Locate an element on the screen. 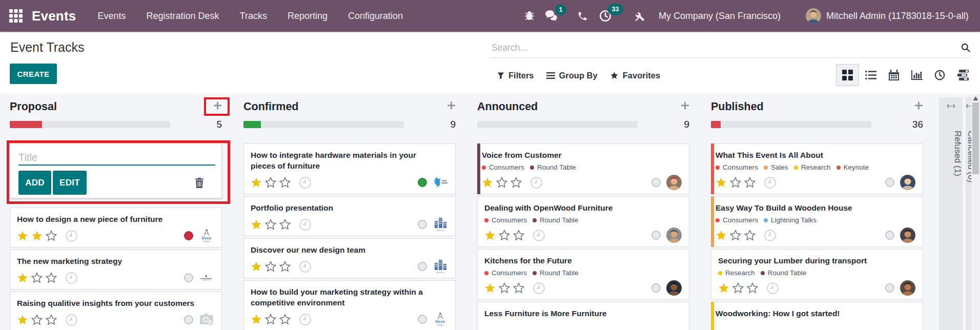  vertical-scrollbar is located at coordinates (976, 212).